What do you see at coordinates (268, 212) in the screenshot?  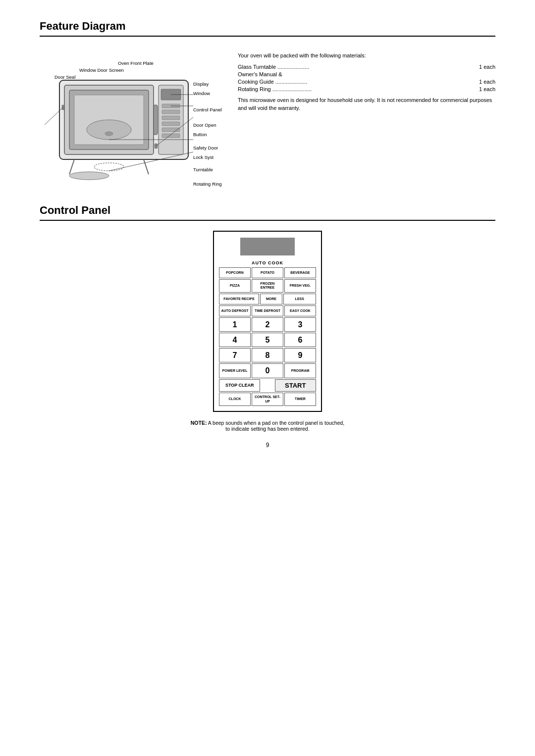 I see `control-panel-title: Control Panel` at bounding box center [268, 212].